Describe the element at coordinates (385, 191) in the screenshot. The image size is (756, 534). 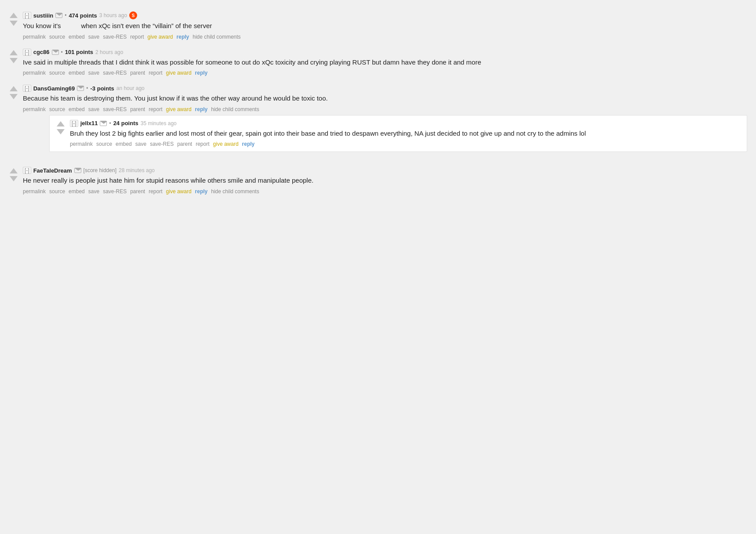
I see `comment-actions-faetaledream: permalink source embed save save-RES par…` at that location.